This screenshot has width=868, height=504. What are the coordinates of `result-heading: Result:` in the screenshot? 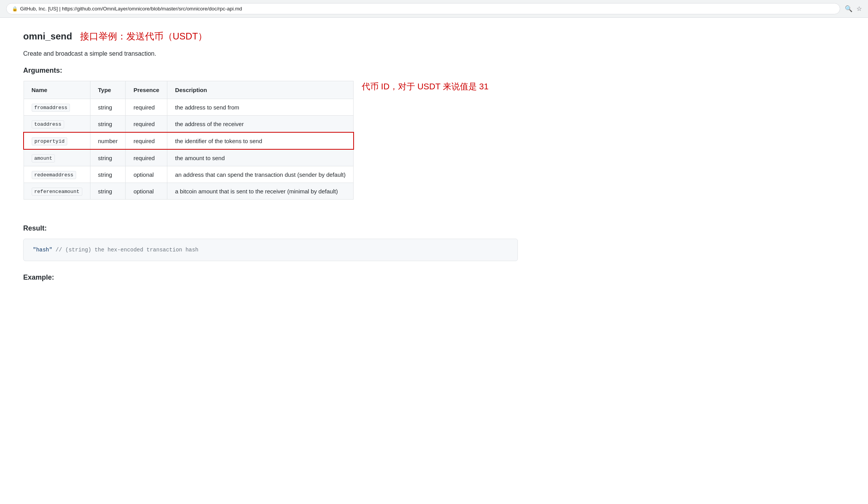 It's located at (271, 228).